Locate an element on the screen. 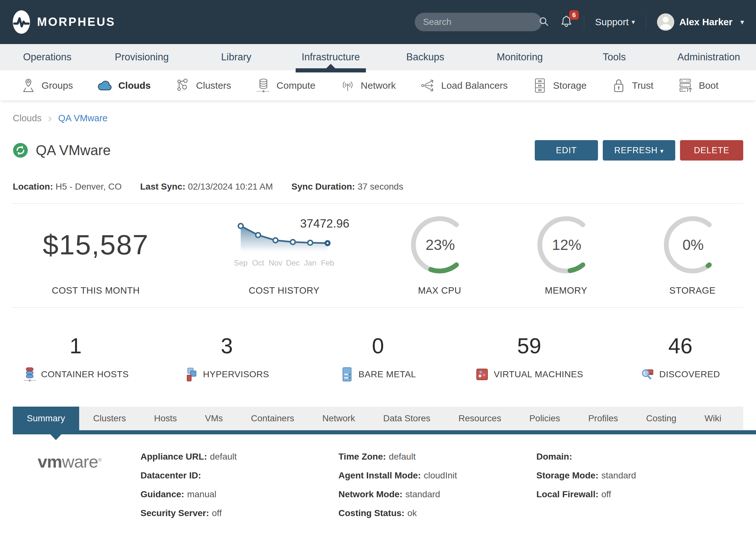 This screenshot has width=756, height=533. nav-item-label: Provisioning is located at coordinates (142, 57).